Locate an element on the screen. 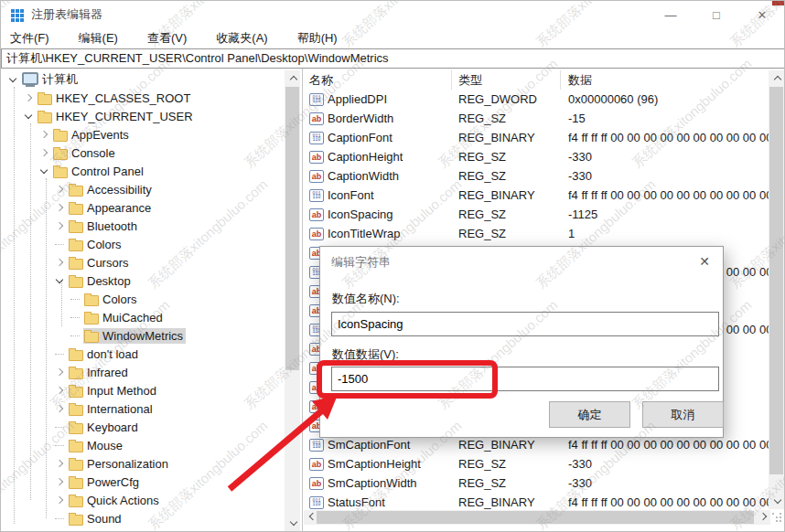  dialog-close-icon: ✕ is located at coordinates (704, 261).